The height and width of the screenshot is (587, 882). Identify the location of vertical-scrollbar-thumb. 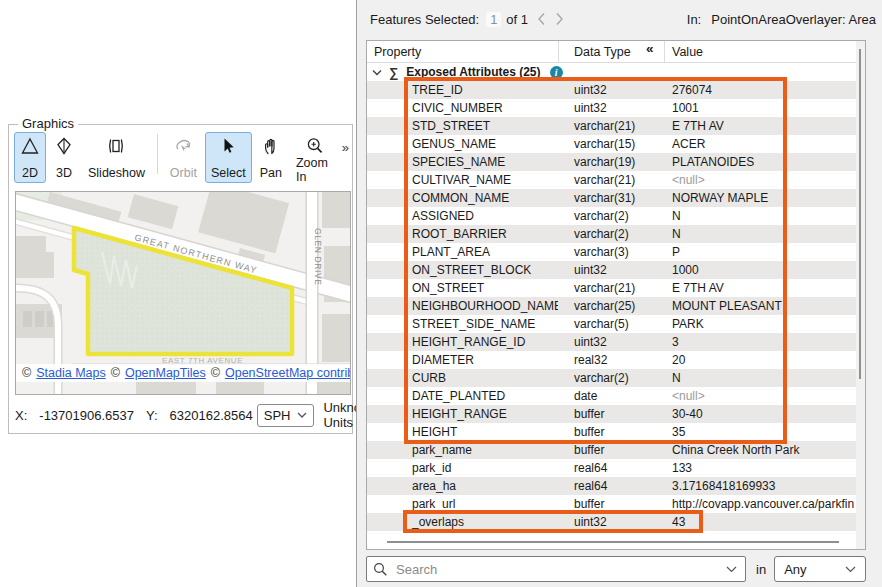
(860, 214).